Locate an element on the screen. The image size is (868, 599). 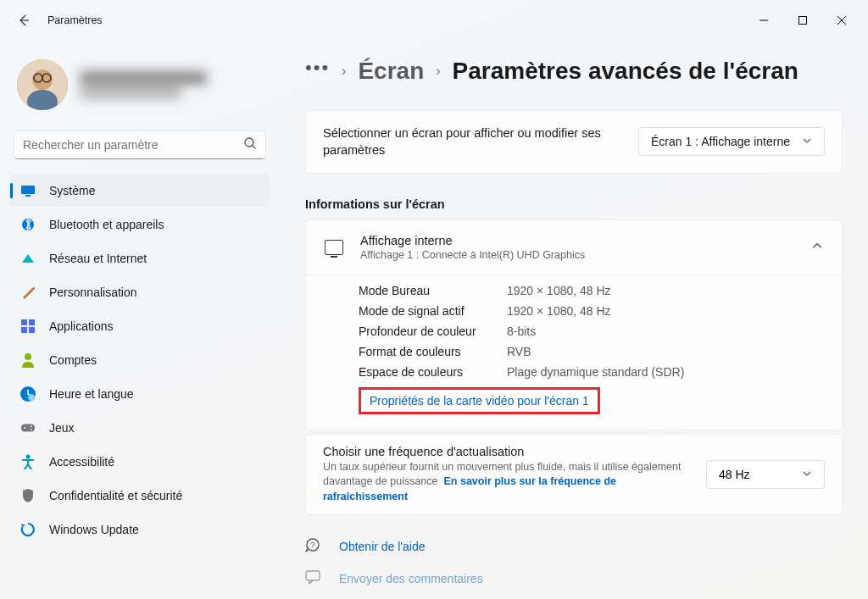
refresh-rate-subtitle: Un taux supérieur fournit un mouvement p… is located at coordinates (506, 483).